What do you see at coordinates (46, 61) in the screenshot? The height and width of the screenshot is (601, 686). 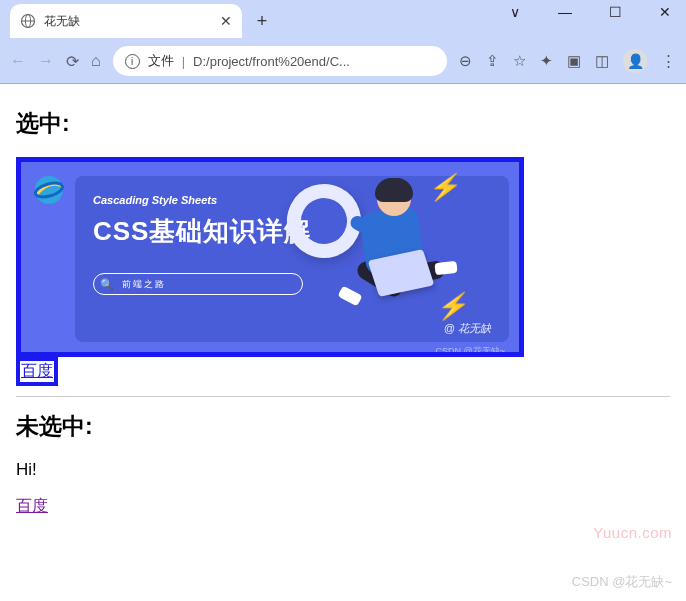 I see `forward-button: →` at bounding box center [46, 61].